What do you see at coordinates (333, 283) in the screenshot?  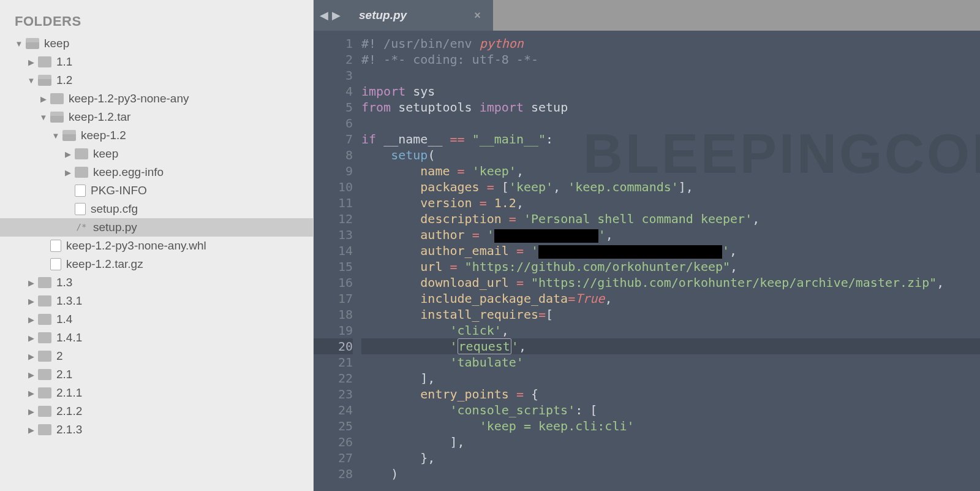 I see `line-number: 16` at bounding box center [333, 283].